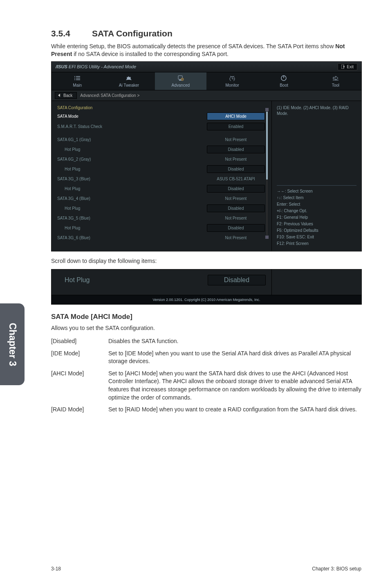  I want to click on subsection-heading: SATA Mode [AHCI Mode], so click(206, 317).